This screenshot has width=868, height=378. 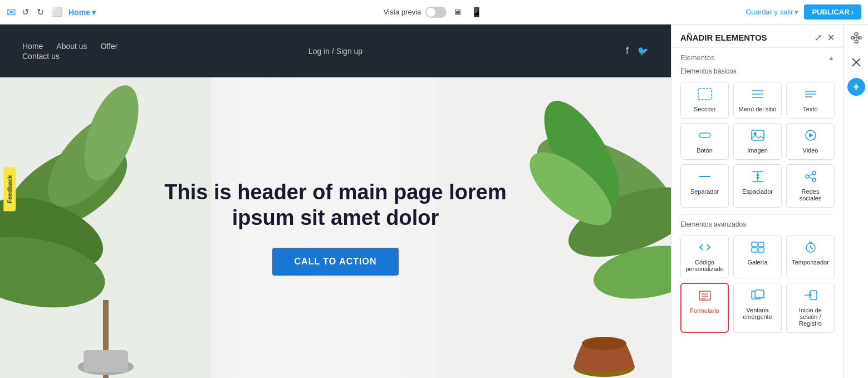 What do you see at coordinates (335, 51) in the screenshot?
I see `site-nav: Home About us Offer Contact us Log in / …` at bounding box center [335, 51].